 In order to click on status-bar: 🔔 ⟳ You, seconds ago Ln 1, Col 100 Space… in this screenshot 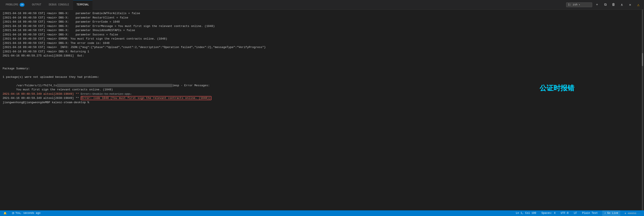, I will do `click(322, 213)`.